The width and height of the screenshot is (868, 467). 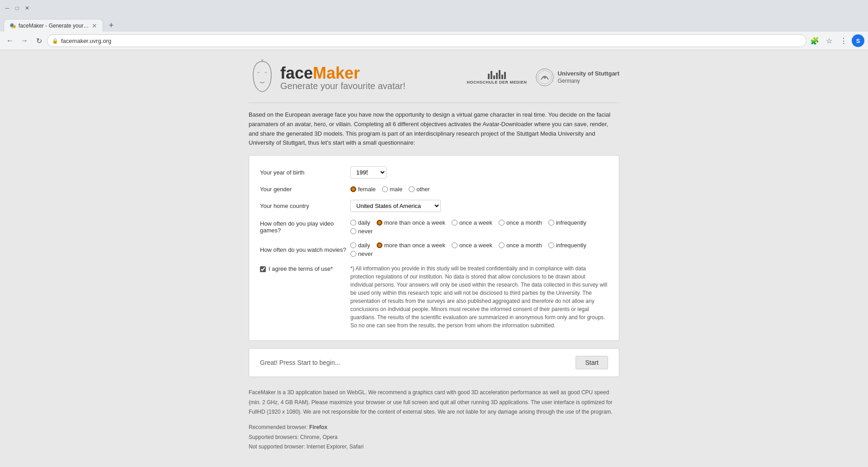 What do you see at coordinates (362, 254) in the screenshot?
I see `mov-never-option: never` at bounding box center [362, 254].